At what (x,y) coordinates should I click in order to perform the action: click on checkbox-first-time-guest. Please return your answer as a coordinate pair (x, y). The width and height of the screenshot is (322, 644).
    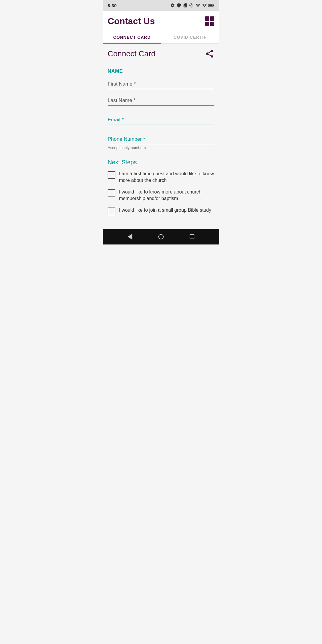
    Looking at the image, I should click on (112, 175).